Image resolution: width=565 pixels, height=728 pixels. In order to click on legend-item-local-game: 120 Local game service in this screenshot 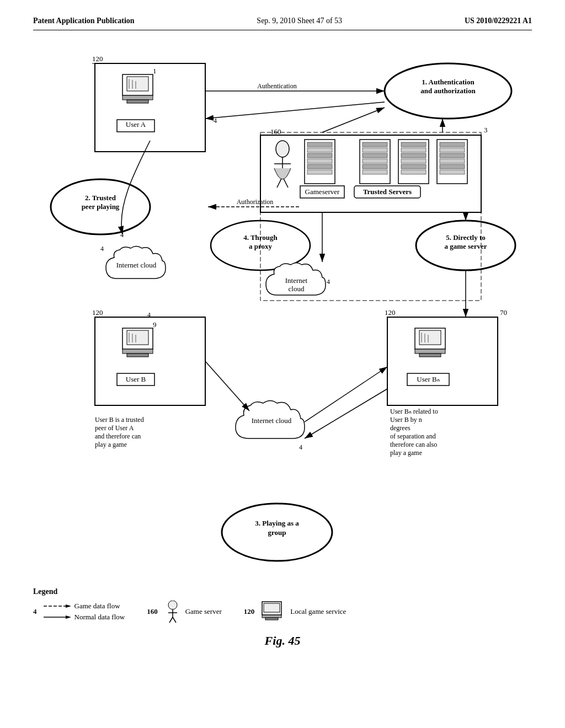, I will do `click(295, 612)`.